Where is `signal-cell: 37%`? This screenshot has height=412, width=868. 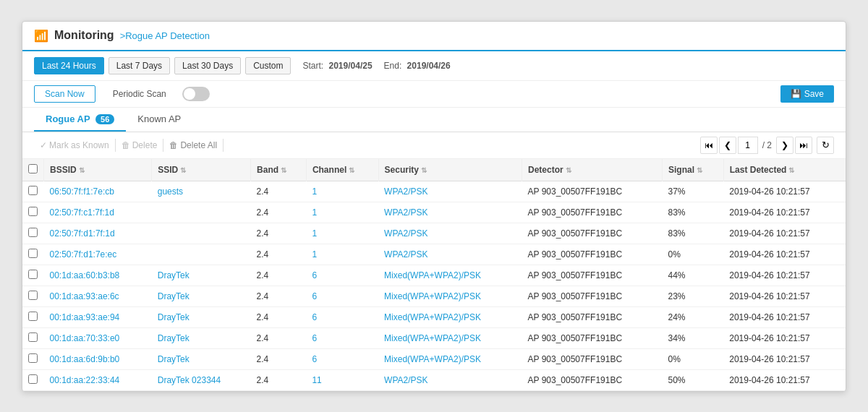
signal-cell: 37% is located at coordinates (693, 191).